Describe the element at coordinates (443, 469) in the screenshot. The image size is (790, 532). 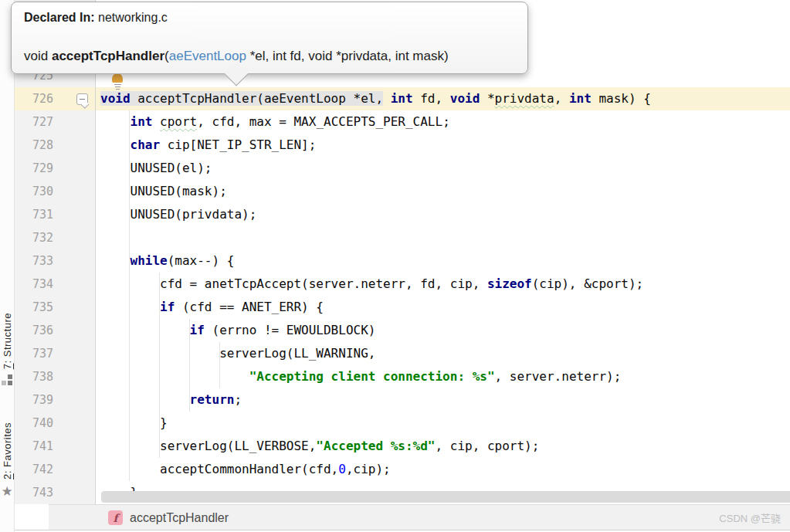
I see `code-line-742: acceptCommonHandler(cfd,0,cip);` at that location.